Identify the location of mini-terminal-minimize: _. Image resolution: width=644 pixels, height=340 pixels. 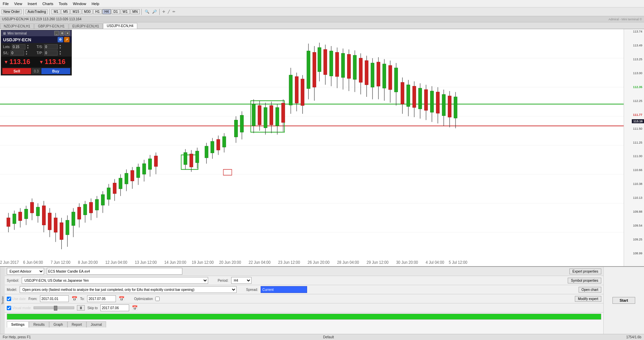
(57, 33).